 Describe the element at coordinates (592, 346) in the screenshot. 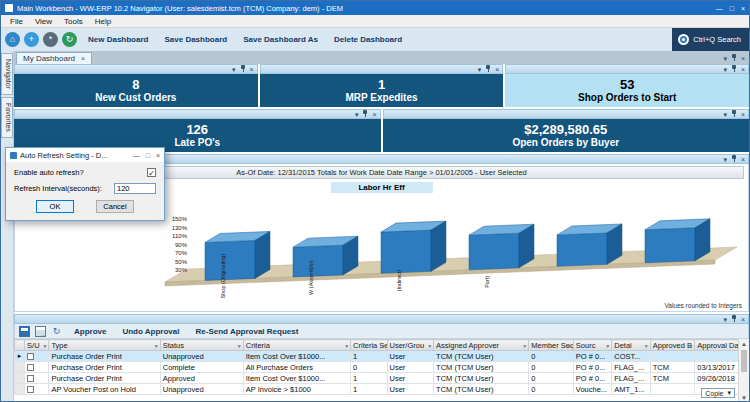

I see `col-sourc: Sourc▼` at that location.